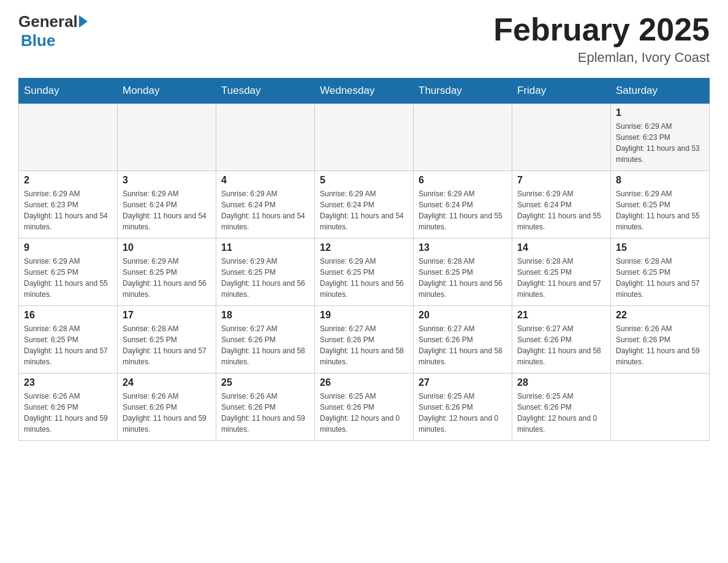 Image resolution: width=728 pixels, height=563 pixels. I want to click on day-number: 16, so click(68, 315).